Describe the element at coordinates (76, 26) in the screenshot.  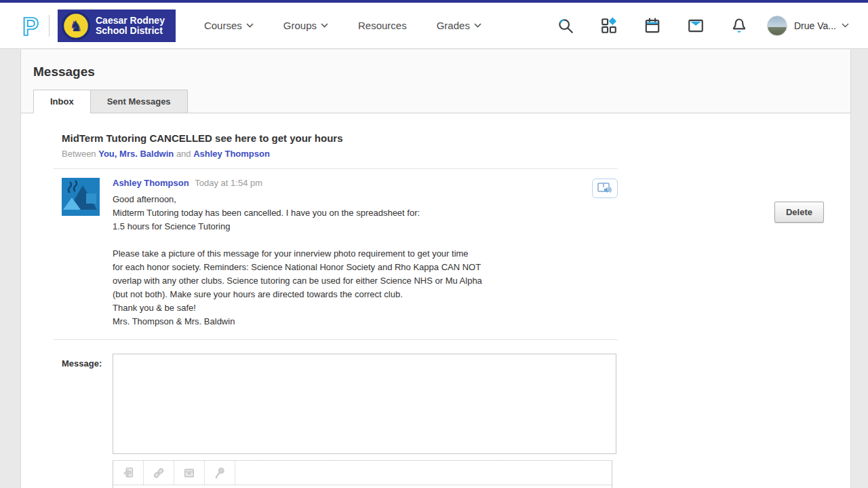
I see `district-seal-icon: ♞` at that location.